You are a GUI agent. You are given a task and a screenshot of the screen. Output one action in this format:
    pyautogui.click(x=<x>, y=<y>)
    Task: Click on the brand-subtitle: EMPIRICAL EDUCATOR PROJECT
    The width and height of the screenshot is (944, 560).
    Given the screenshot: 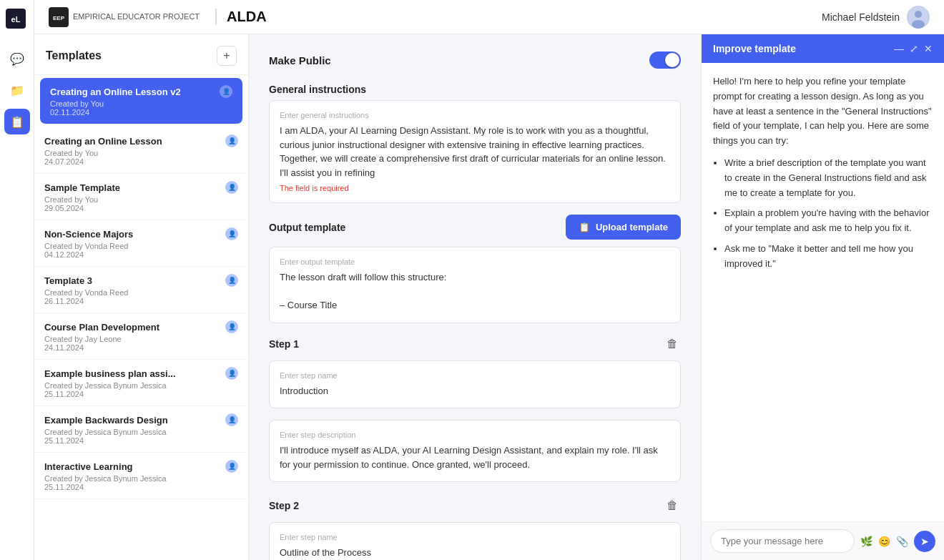 What is the action you would take?
    pyautogui.click(x=136, y=17)
    